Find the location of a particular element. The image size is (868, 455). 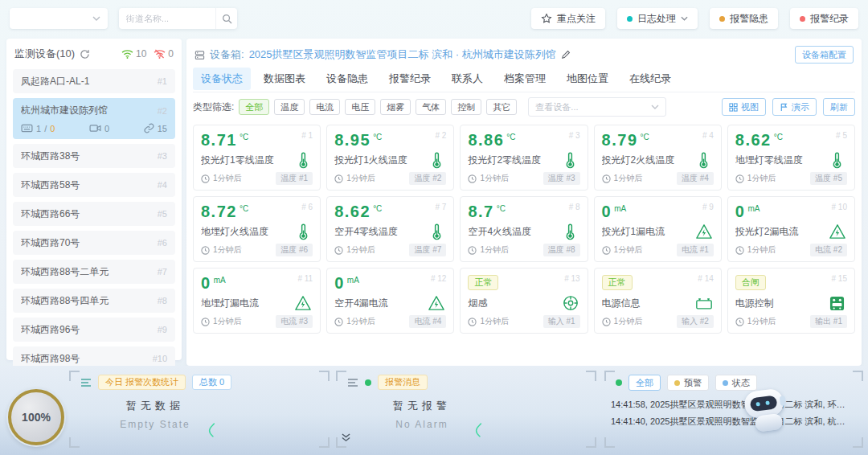

health-gauge-value: 100% is located at coordinates (36, 417).